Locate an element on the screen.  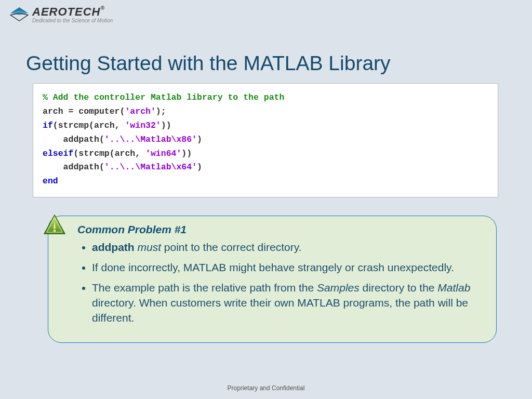
italic-term: Samples is located at coordinates (338, 288).